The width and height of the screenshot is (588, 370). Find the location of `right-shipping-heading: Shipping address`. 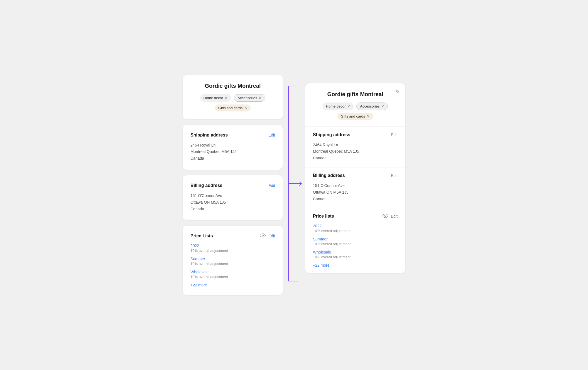

right-shipping-heading: Shipping address is located at coordinates (332, 135).